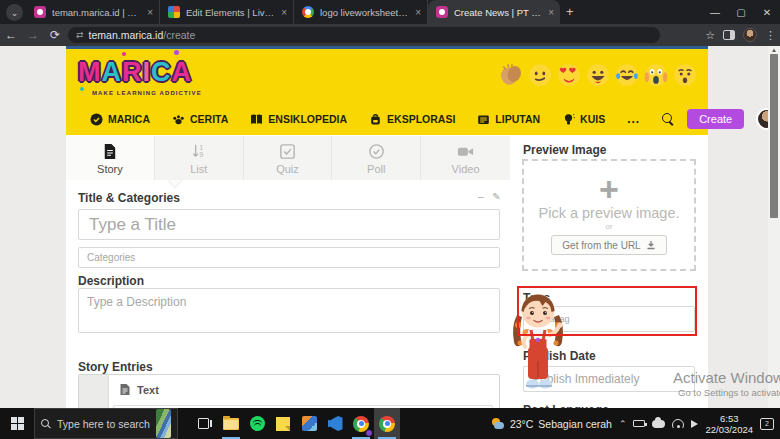  Describe the element at coordinates (387, 424) in the screenshot. I see `taskbar-app-chrome-active` at that location.